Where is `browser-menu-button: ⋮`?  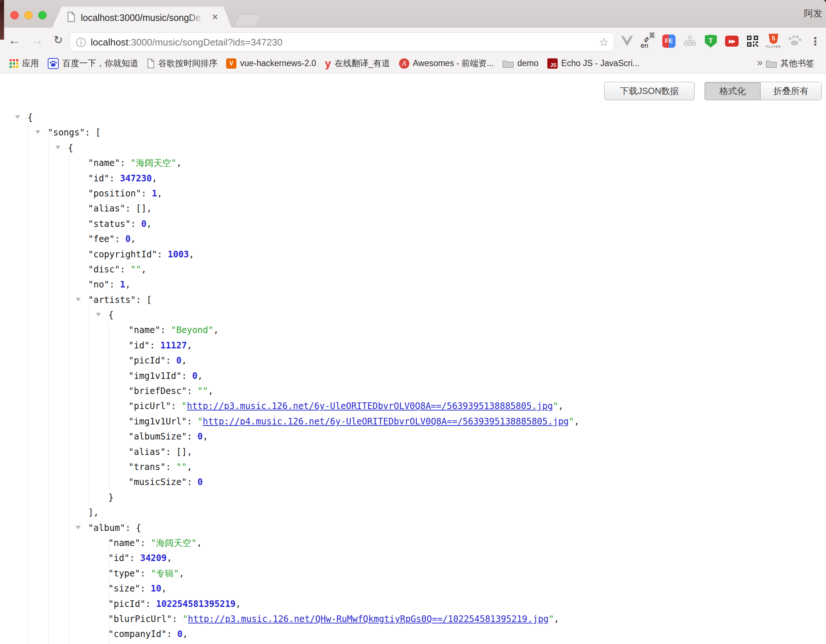 browser-menu-button: ⋮ is located at coordinates (815, 41).